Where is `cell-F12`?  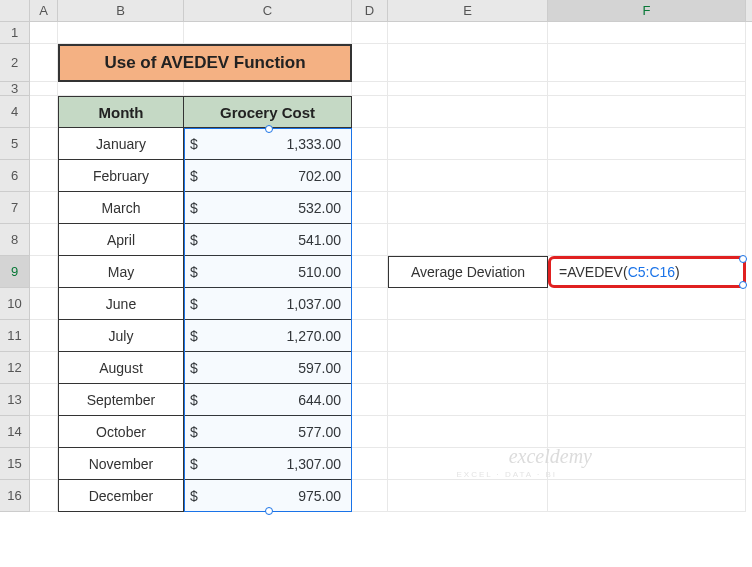 cell-F12 is located at coordinates (647, 368).